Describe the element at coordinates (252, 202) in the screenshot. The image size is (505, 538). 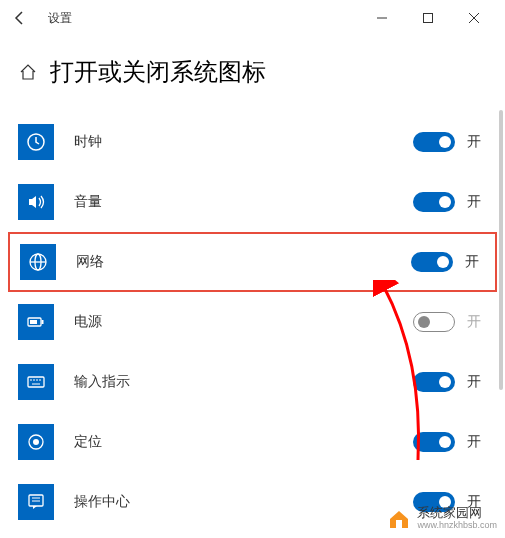
I see `setting-row-volume: 音量开` at that location.